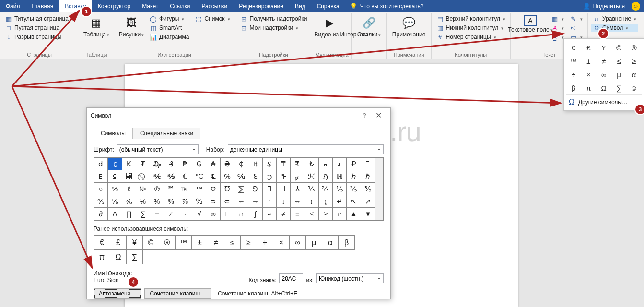 The height and width of the screenshot is (307, 644). Describe the element at coordinates (117, 294) in the screenshot. I see `autocorrect-button: Автозамена…` at that location.